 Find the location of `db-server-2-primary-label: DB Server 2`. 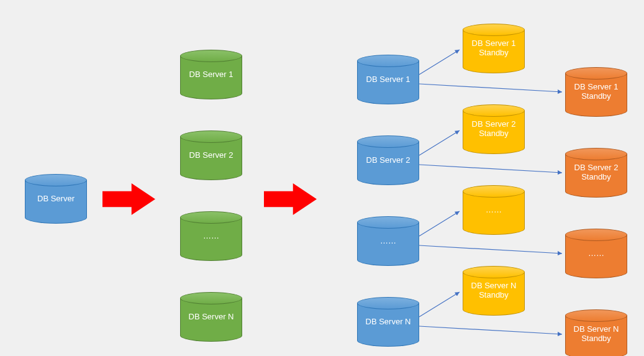

db-server-2-primary-label: DB Server 2 is located at coordinates (389, 160).